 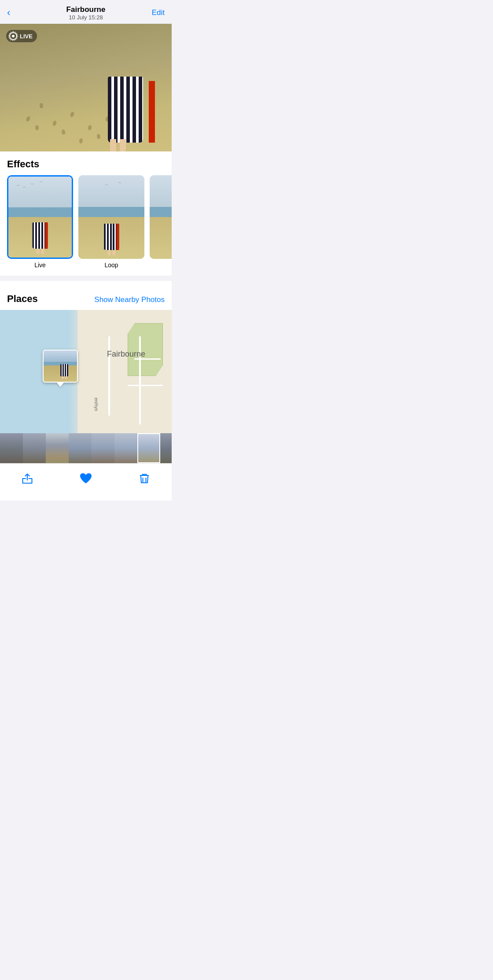 What do you see at coordinates (60, 366) in the screenshot?
I see `map-photo-thumb` at bounding box center [60, 366].